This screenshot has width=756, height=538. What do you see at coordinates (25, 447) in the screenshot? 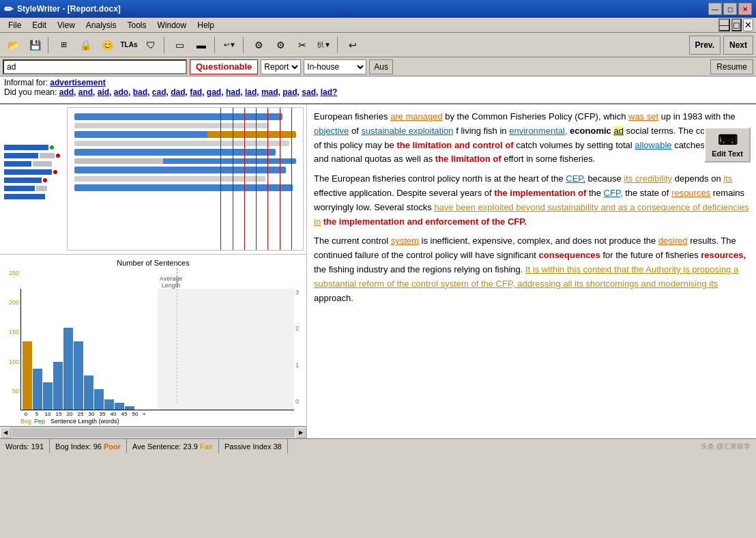
I see `words-status: Words: 191` at bounding box center [25, 447].